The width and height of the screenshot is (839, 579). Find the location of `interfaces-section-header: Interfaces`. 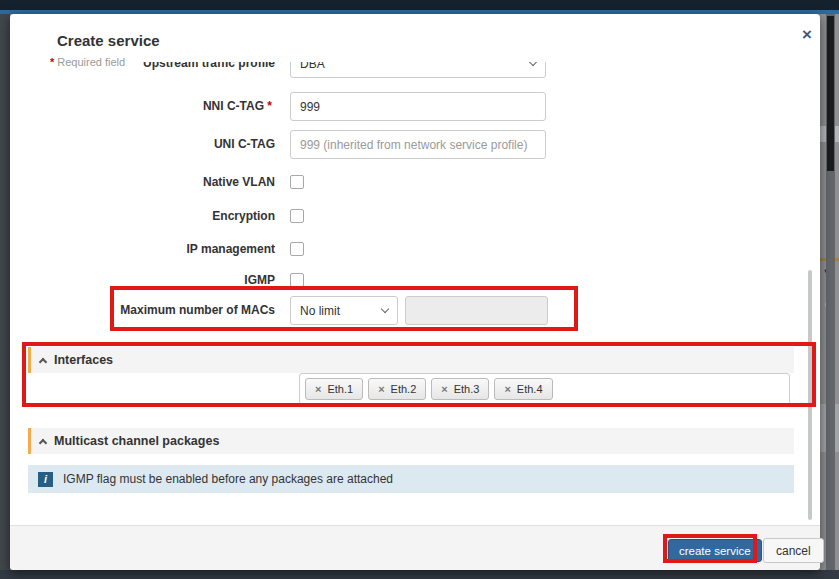

interfaces-section-header: Interfaces is located at coordinates (411, 360).